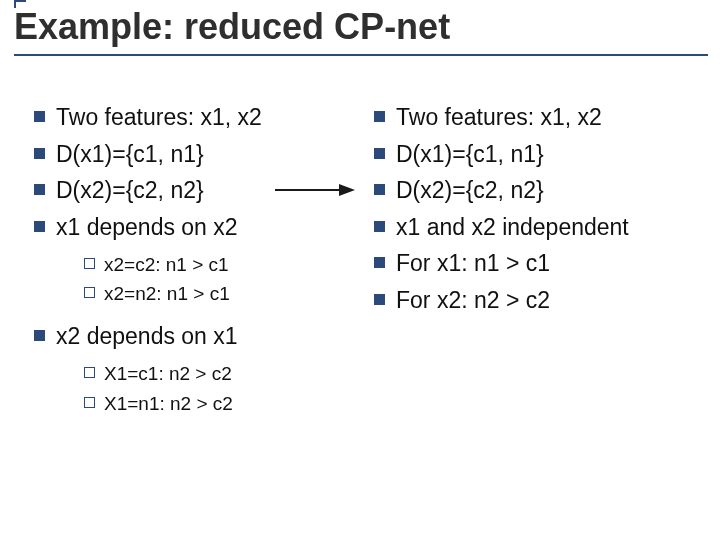 The width and height of the screenshot is (720, 540). What do you see at coordinates (147, 227) in the screenshot?
I see `list-item-text: x1 depends on x2` at bounding box center [147, 227].